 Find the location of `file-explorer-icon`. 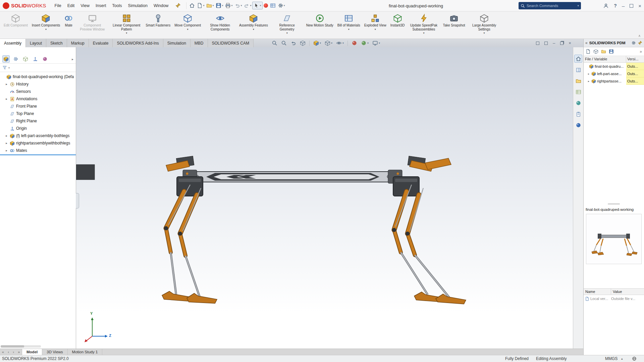

file-explorer-icon is located at coordinates (578, 81).